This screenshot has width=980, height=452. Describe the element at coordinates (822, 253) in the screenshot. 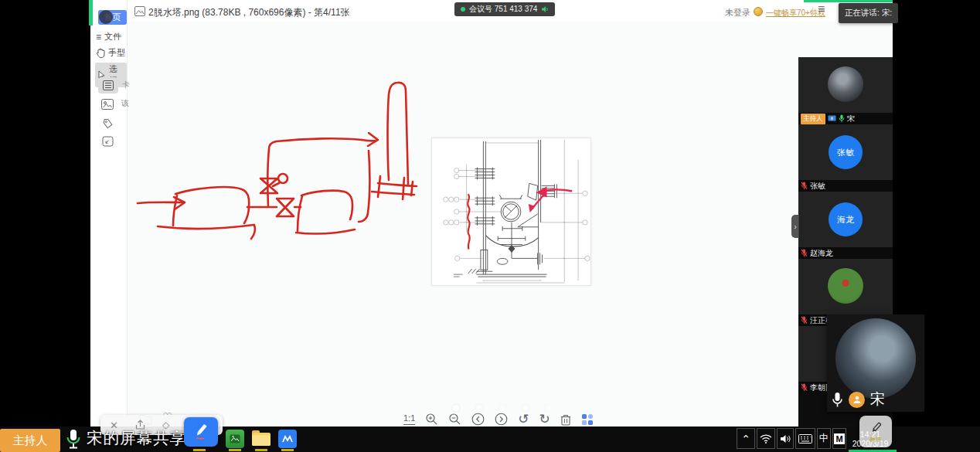

I see `participant-name: 赵海龙` at that location.